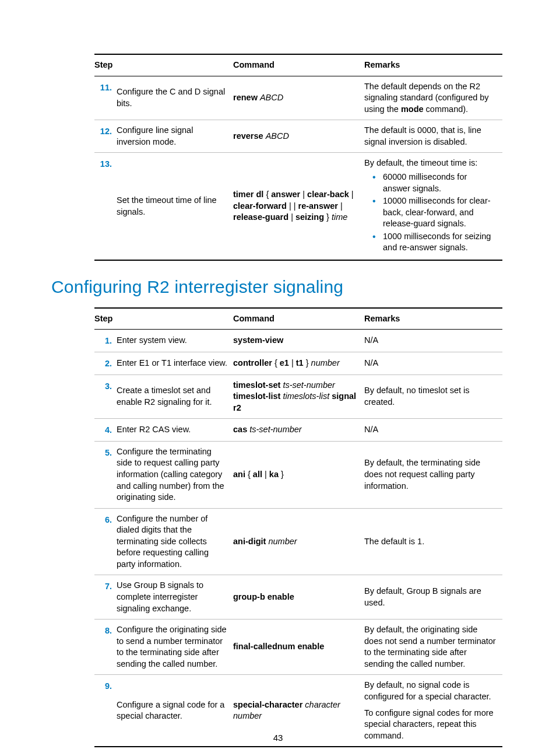  What do you see at coordinates (298, 397) in the screenshot?
I see `table-row: 3.Create a timeslot set and enable R2 si…` at bounding box center [298, 397].